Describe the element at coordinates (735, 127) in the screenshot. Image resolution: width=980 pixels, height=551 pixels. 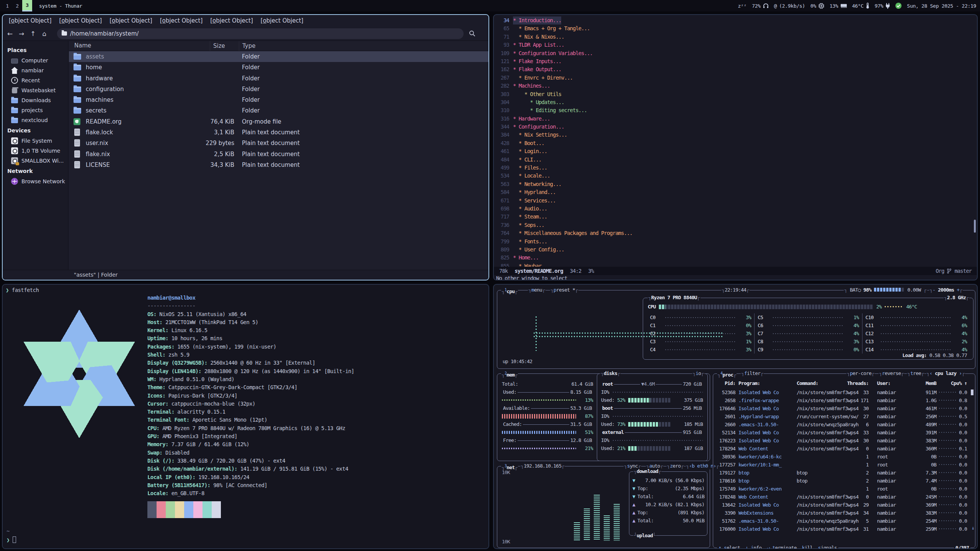
I see `org-outline-line: 344 * Configuration...` at that location.